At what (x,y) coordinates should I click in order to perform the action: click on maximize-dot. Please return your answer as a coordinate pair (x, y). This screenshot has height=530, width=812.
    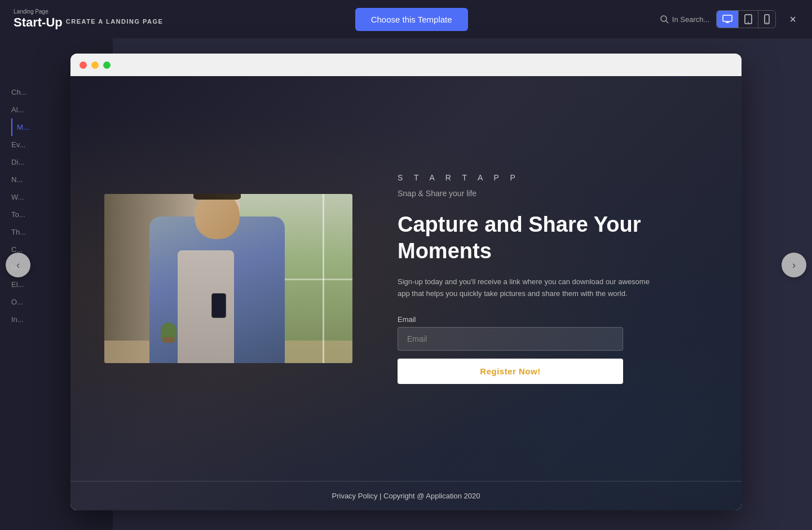
    Looking at the image, I should click on (107, 65).